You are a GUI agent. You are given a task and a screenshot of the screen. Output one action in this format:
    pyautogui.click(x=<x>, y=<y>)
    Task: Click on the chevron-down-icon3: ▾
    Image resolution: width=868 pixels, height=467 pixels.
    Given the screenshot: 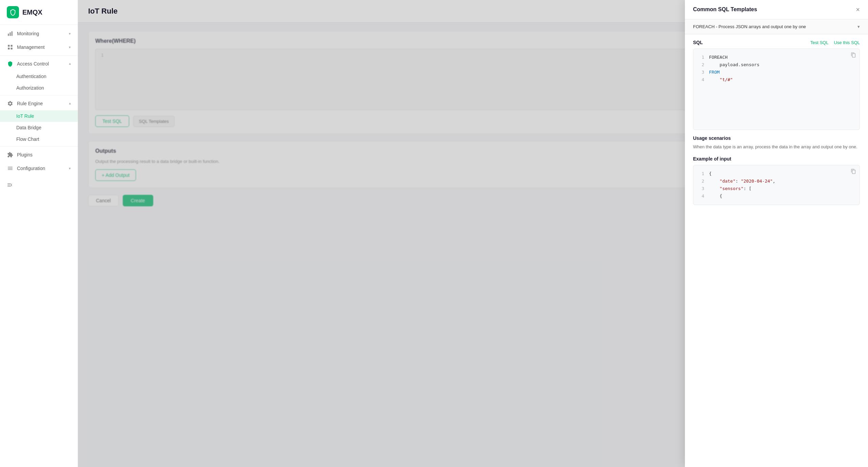 What is the action you would take?
    pyautogui.click(x=70, y=168)
    